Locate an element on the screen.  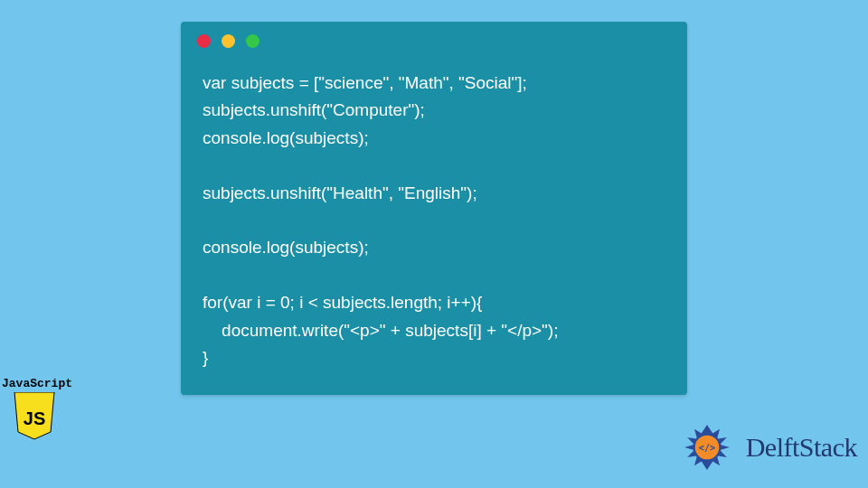
window-titlebar is located at coordinates (434, 38).